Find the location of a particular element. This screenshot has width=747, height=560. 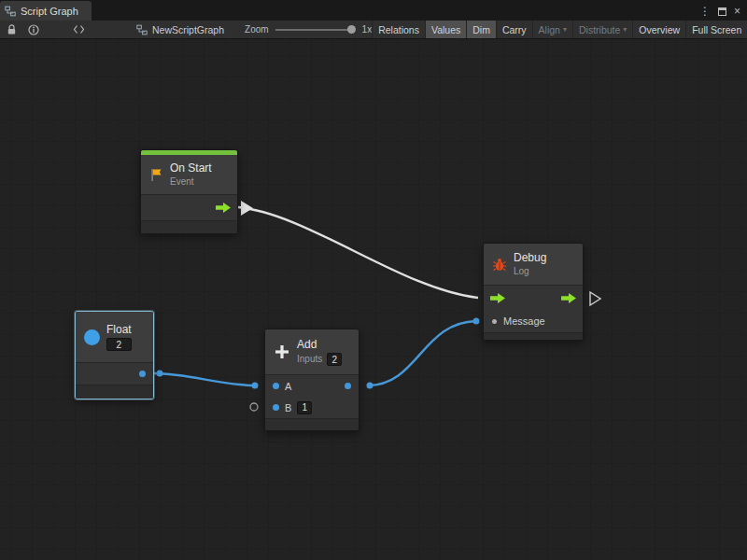

exec-continue-triangle is located at coordinates (596, 299).